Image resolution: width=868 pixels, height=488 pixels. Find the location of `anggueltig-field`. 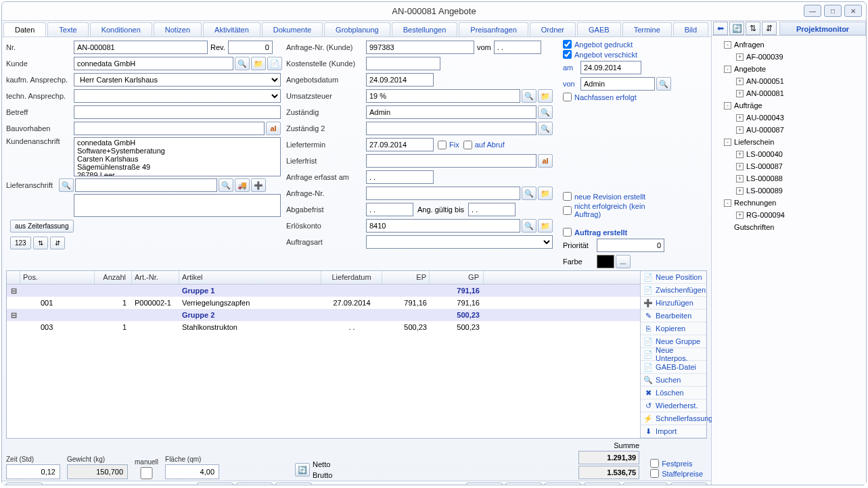

anggueltig-field is located at coordinates (492, 210).